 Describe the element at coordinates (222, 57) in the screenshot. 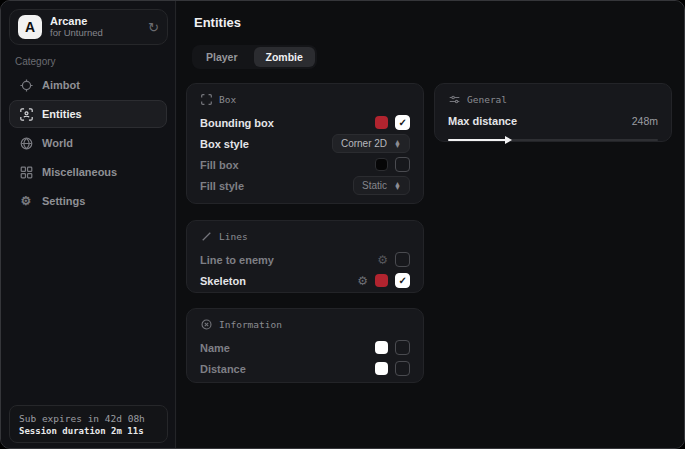

I see `tab-player: Player` at that location.